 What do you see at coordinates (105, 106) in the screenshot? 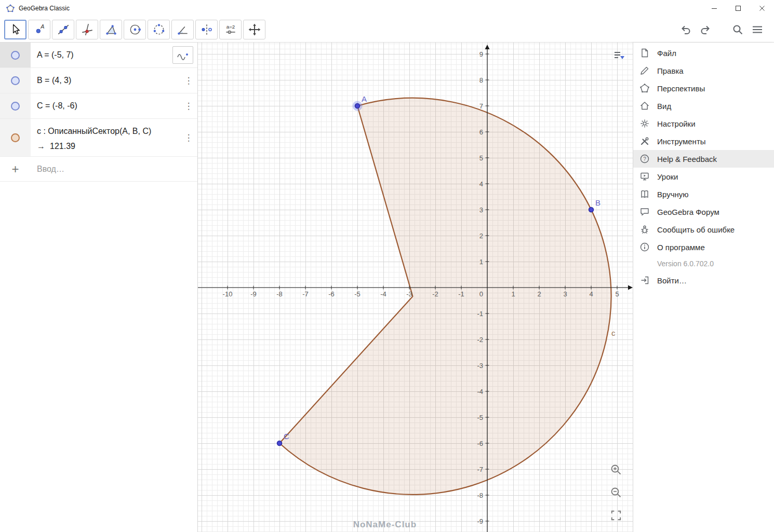
I see `definition-C: C = (-8, -6)` at bounding box center [105, 106].